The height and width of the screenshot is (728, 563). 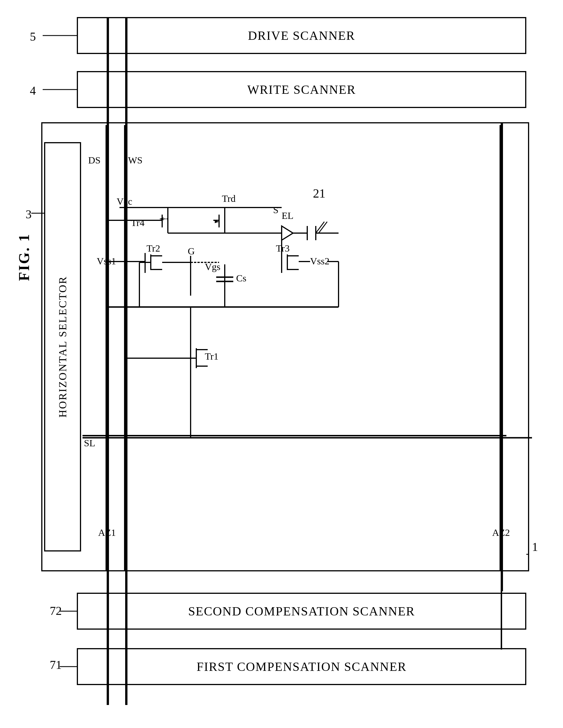 What do you see at coordinates (24, 257) in the screenshot?
I see `figure-label: FIG. 1` at bounding box center [24, 257].